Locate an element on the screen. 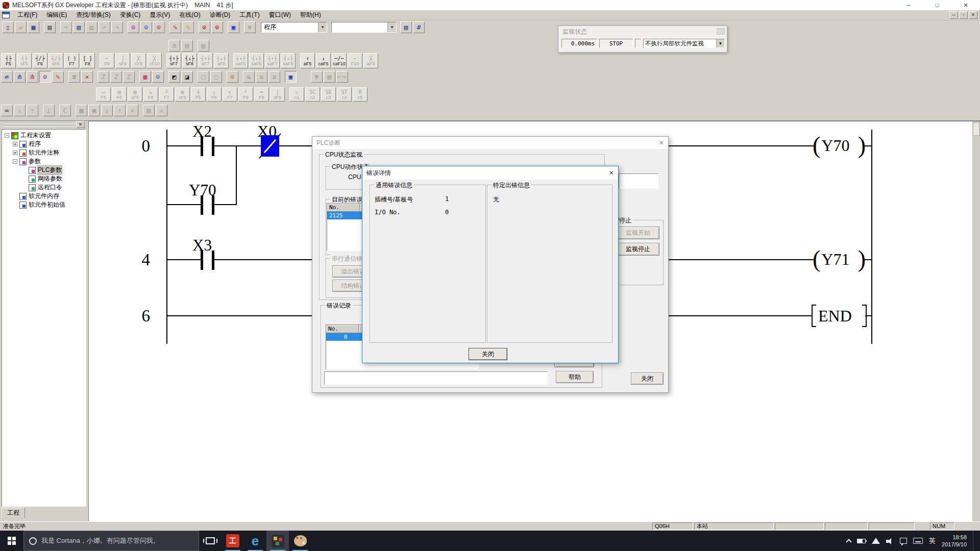 The height and width of the screenshot is (551, 980). taskbar-clock: 18:58 2017/9/10 is located at coordinates (954, 541).